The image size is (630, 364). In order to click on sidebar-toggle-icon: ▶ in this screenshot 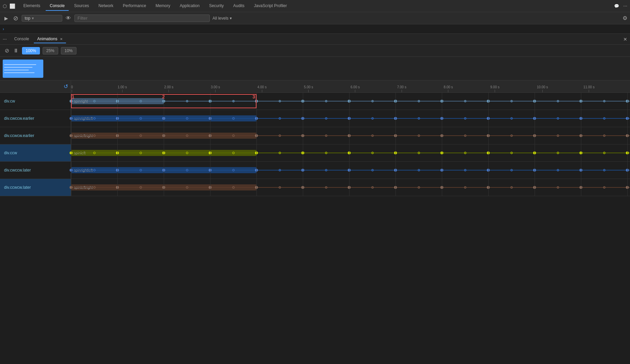, I will do `click(6, 18)`.